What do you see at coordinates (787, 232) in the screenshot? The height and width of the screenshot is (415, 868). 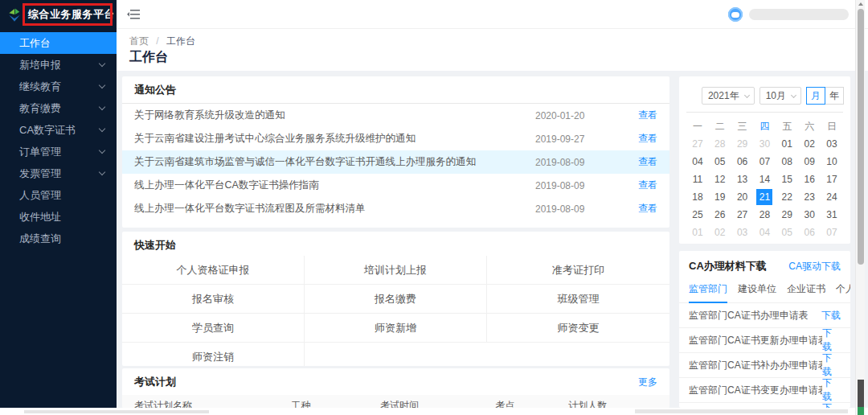 I see `calendar-day-number: 05` at bounding box center [787, 232].